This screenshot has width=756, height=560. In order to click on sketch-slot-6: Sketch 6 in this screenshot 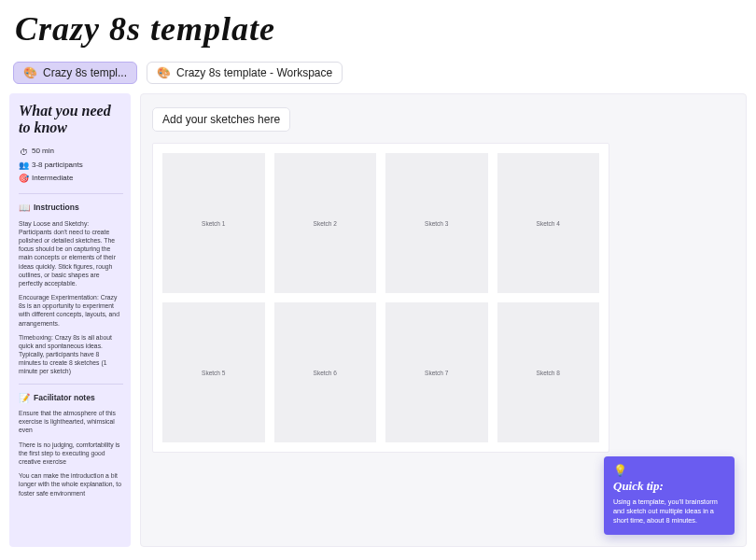, I will do `click(326, 372)`.